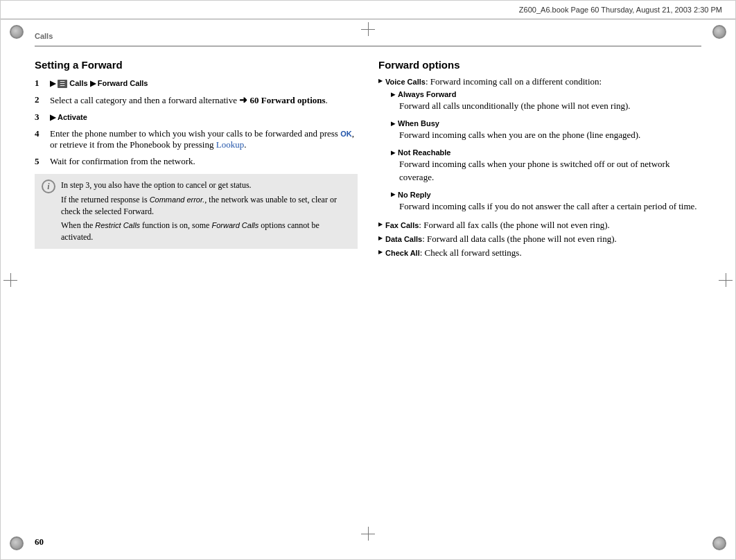 Image resolution: width=736 pixels, height=560 pixels. What do you see at coordinates (540, 253) in the screenshot?
I see `check-all-item: Check All: Check all forward settings.` at bounding box center [540, 253].